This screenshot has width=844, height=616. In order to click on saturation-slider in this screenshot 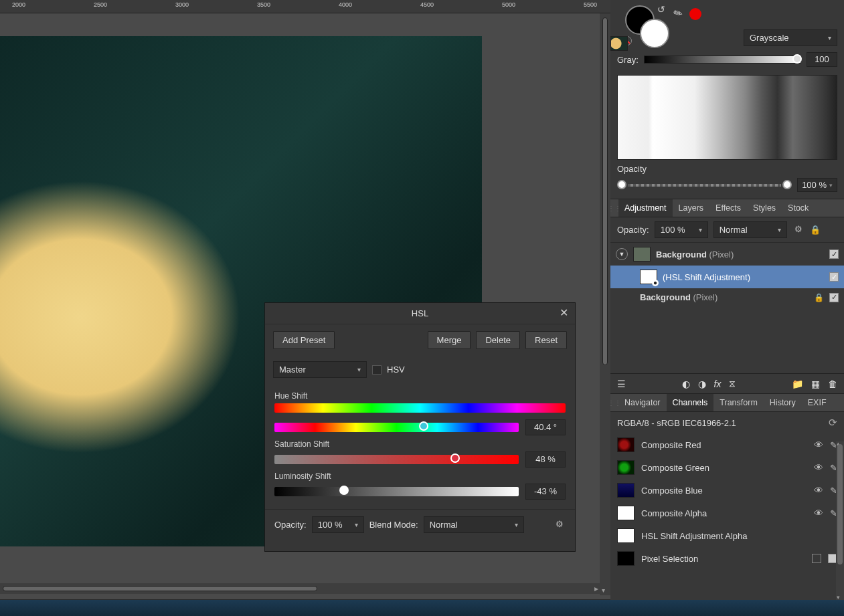, I will do `click(396, 459)`.